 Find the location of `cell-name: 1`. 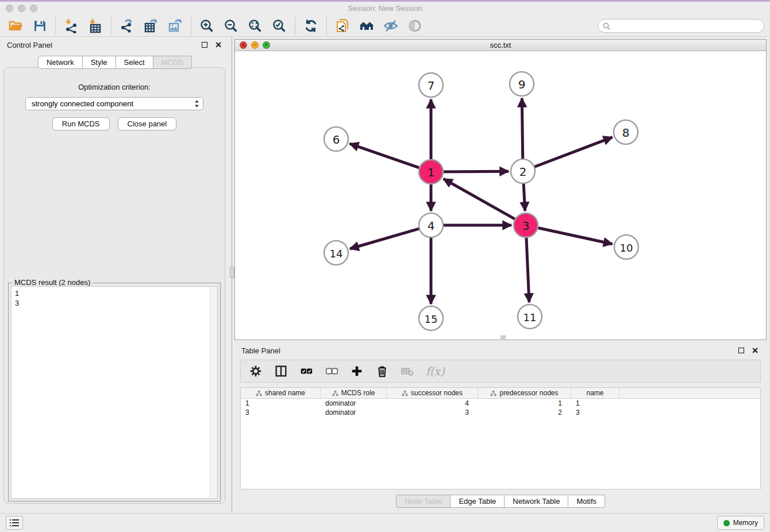

cell-name: 1 is located at coordinates (595, 403).